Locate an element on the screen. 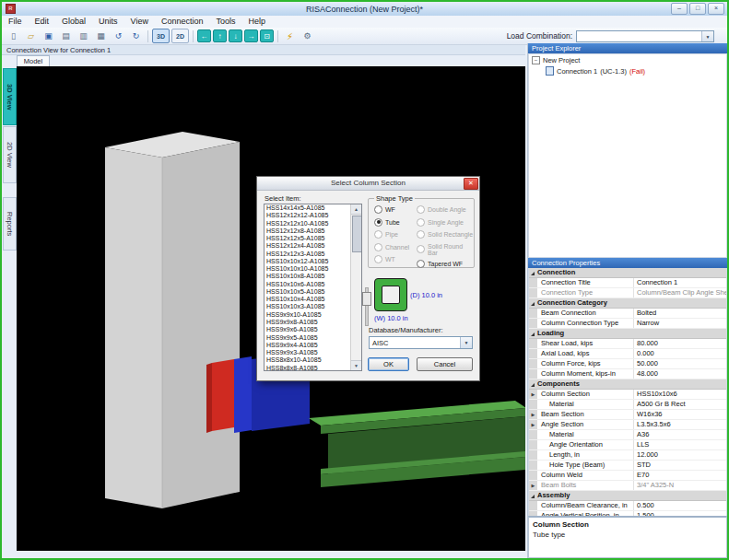 This screenshot has width=729, height=560. redo-button: ↻ is located at coordinates (136, 36).